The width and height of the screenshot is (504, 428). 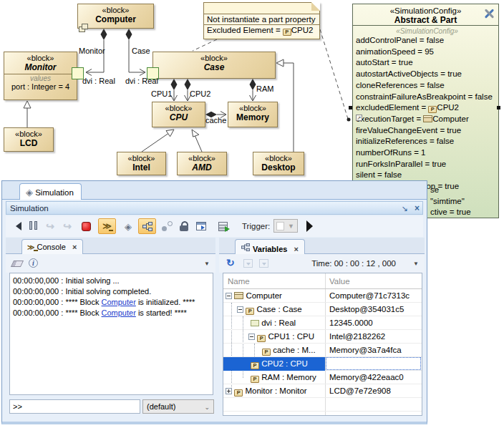 I want to click on trigger-value, so click(x=281, y=226).